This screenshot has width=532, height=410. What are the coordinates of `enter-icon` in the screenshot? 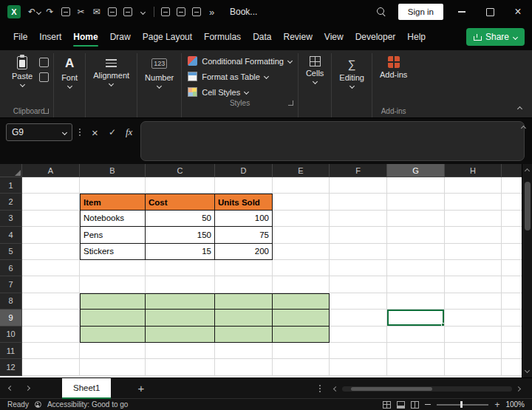 It's located at (112, 132).